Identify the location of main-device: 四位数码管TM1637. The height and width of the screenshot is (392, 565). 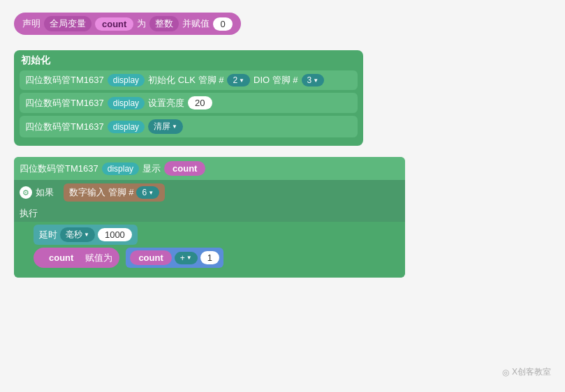
(59, 169).